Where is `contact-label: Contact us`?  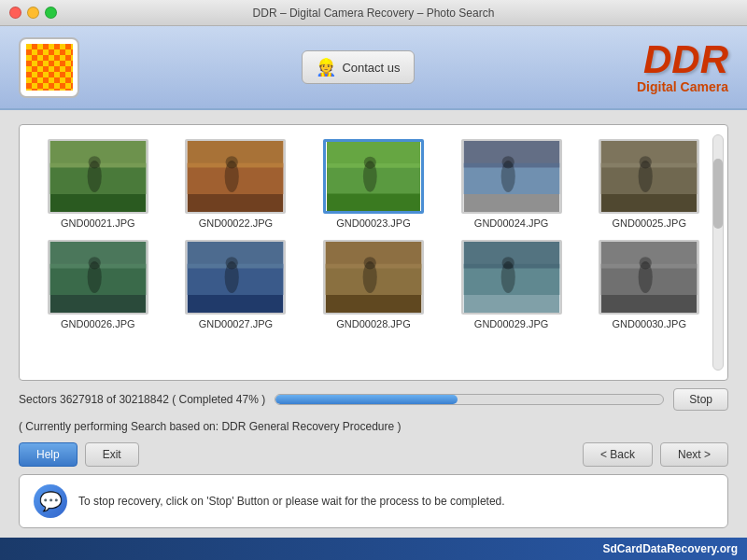 contact-label: Contact us is located at coordinates (371, 67).